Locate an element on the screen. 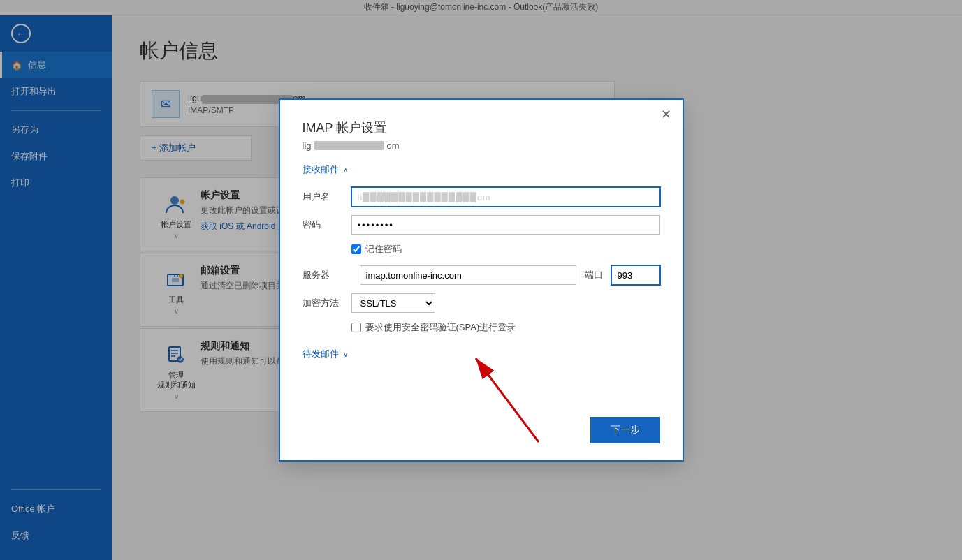 The height and width of the screenshot is (560, 962). modal-email-prefix: lig is located at coordinates (307, 145).